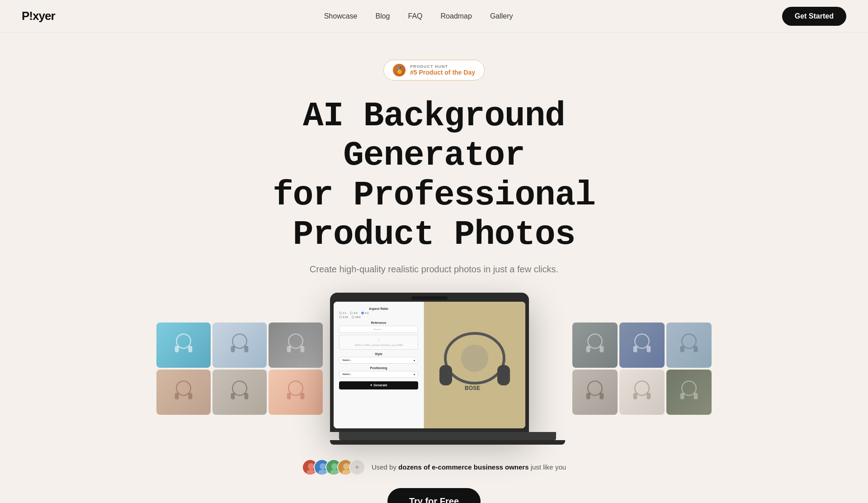  I want to click on radio-9-16: 9:16, so click(344, 317).